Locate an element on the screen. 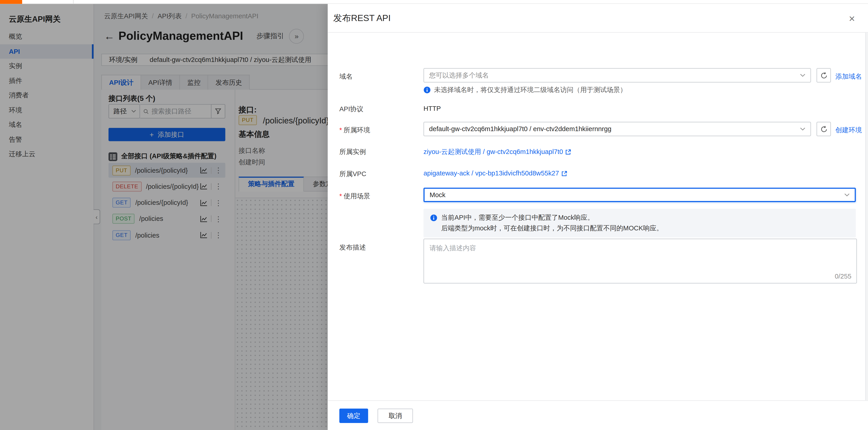 The width and height of the screenshot is (868, 430). refresh-environment-button is located at coordinates (824, 129).